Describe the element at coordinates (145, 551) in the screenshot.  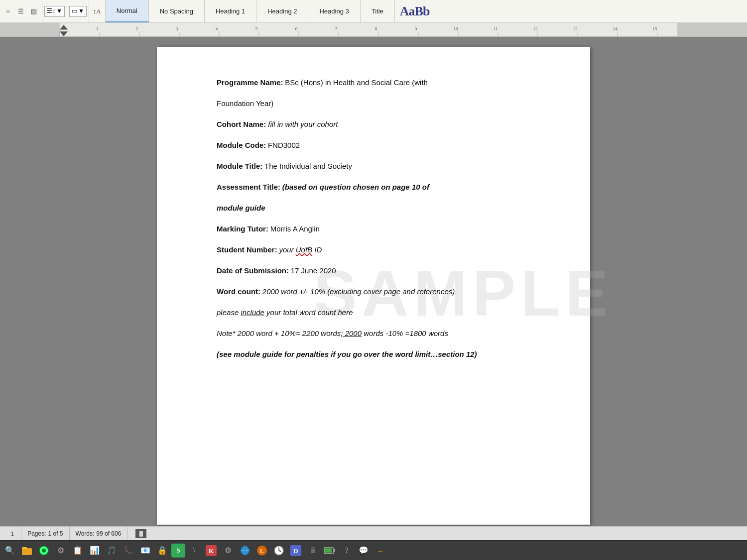
I see `taskbar-email: 📧` at that location.